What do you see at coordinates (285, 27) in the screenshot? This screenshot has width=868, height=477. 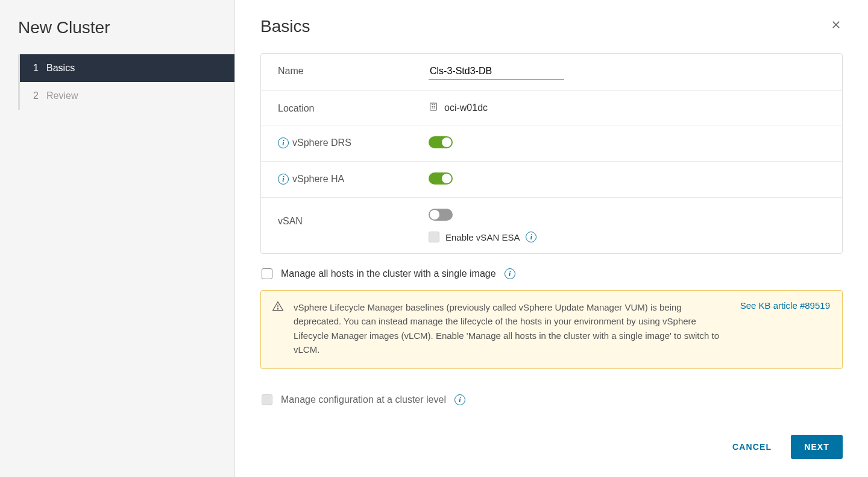 I see `page-title: Basics` at bounding box center [285, 27].